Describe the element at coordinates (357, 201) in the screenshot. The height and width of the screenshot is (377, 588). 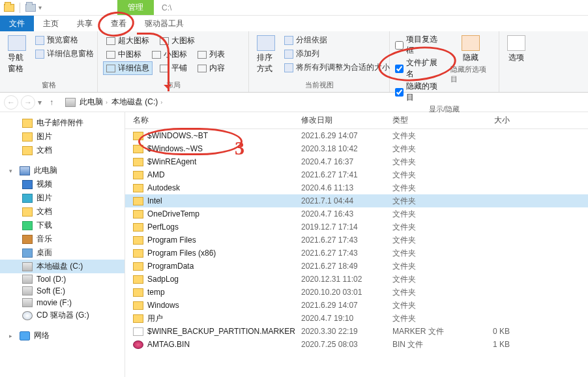
I see `file-row: Intel2021.7.1 04:44文件夹` at that location.